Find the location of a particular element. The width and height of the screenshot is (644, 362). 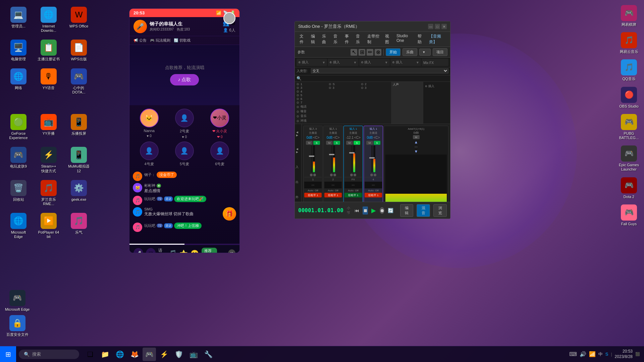

menu-file: 文件 is located at coordinates (303, 39).